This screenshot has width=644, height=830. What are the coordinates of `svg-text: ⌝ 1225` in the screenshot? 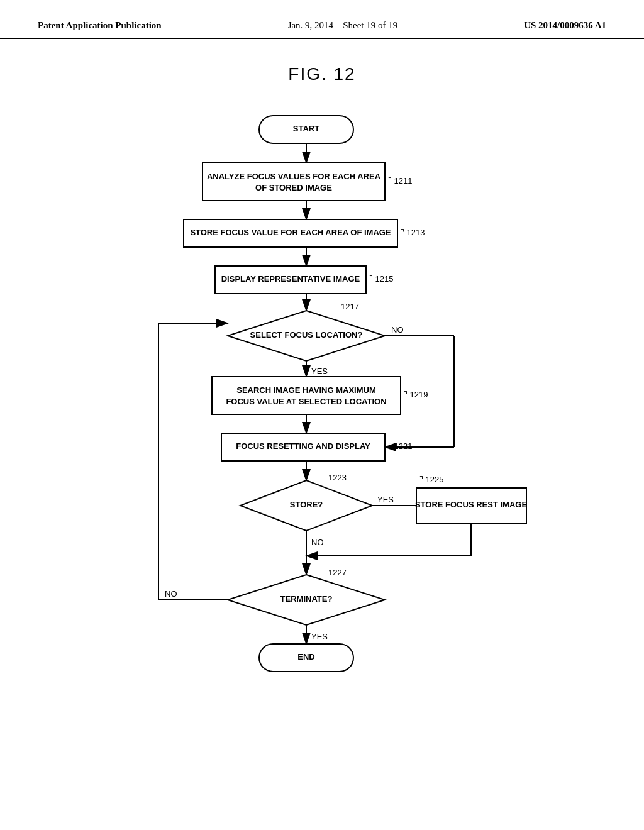 It's located at (431, 479).